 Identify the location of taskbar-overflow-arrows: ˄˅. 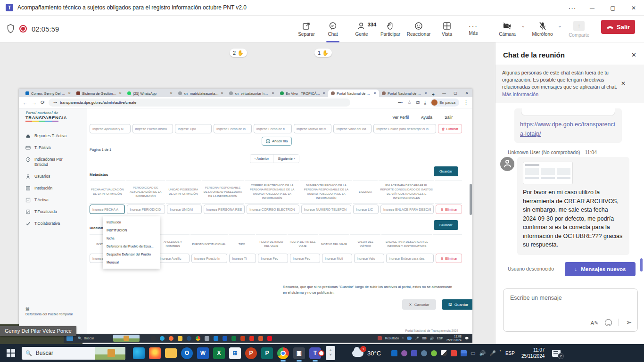
(330, 353).